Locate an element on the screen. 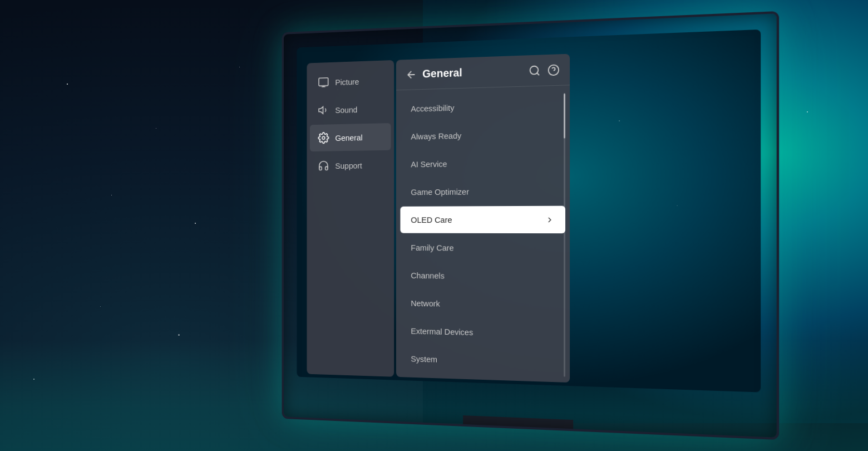 Image resolution: width=868 pixels, height=451 pixels. picture-icon is located at coordinates (323, 82).